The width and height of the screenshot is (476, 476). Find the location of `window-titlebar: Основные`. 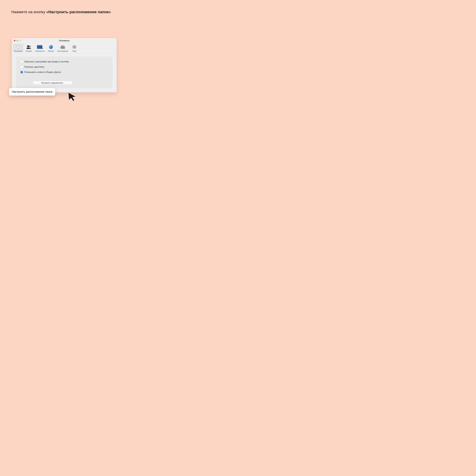

window-titlebar: Основные is located at coordinates (64, 41).